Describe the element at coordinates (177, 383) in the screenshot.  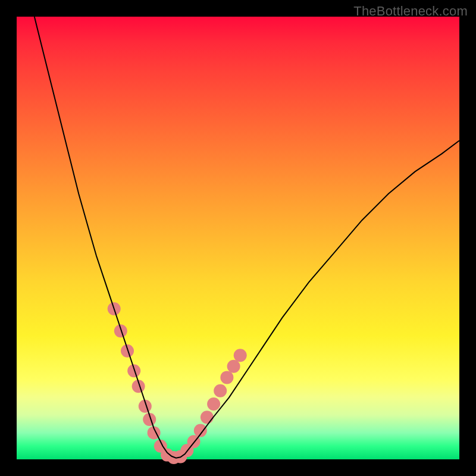
I see `markers-group` at that location.